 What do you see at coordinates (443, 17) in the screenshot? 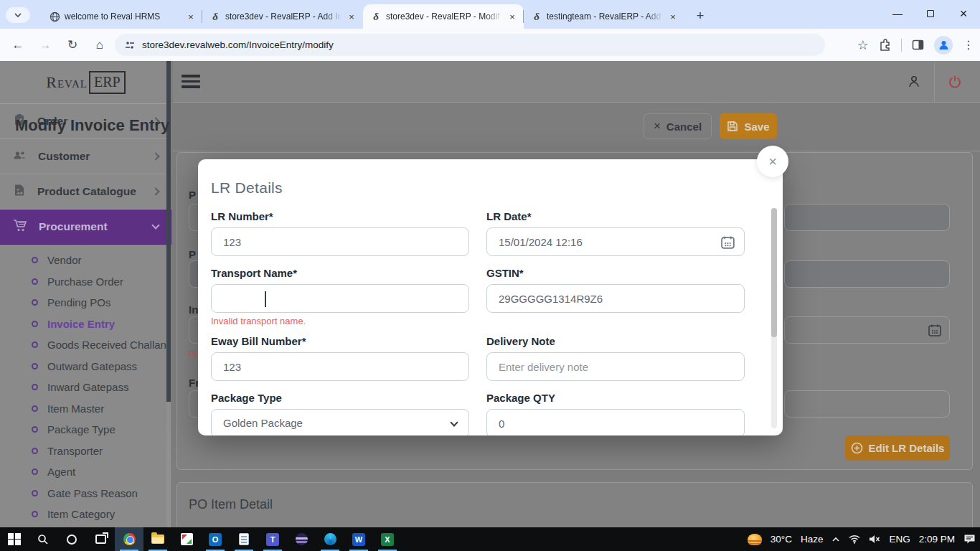
I see `browser-tab-3: δstore3dev - RevalERP - Modif×` at bounding box center [443, 17].